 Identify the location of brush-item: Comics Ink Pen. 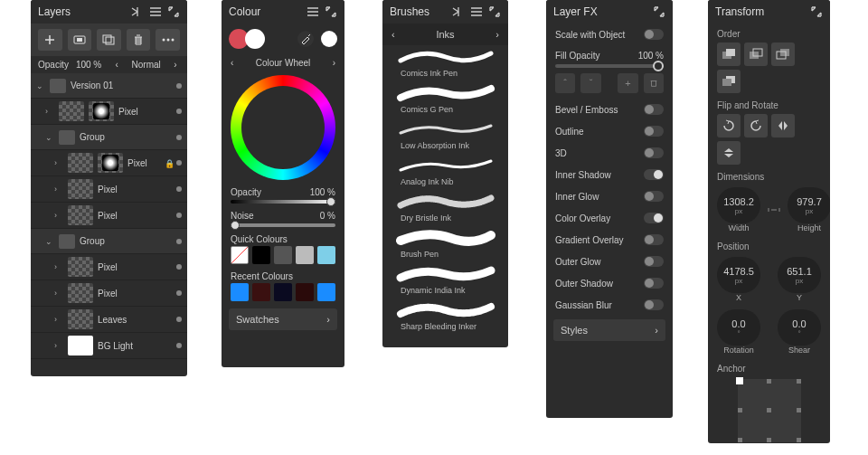
(445, 63).